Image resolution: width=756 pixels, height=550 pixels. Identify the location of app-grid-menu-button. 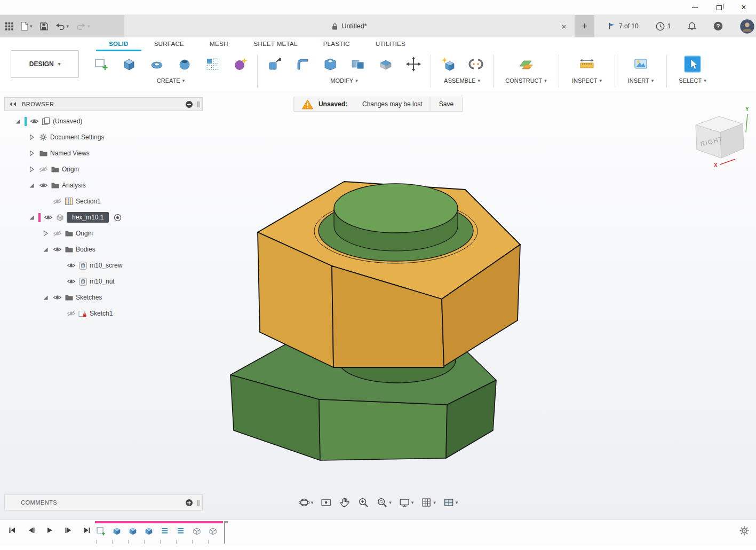
(10, 27).